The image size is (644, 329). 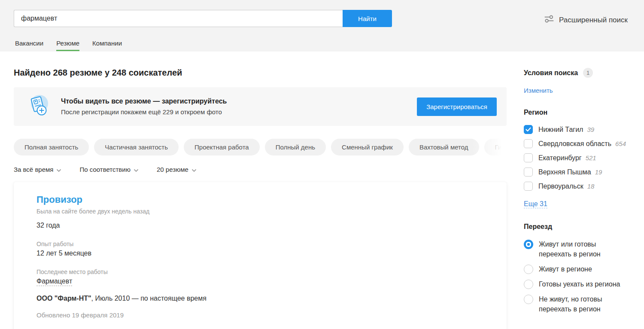 What do you see at coordinates (144, 112) in the screenshot?
I see `banner-subtitle: После регистрации покажем ещё 229 и откр…` at bounding box center [144, 112].